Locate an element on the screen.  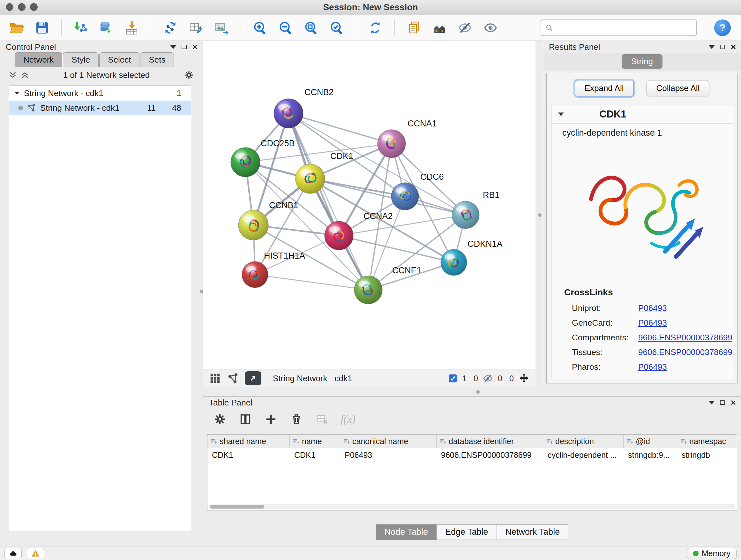
hide-graphics-icon is located at coordinates (465, 28).